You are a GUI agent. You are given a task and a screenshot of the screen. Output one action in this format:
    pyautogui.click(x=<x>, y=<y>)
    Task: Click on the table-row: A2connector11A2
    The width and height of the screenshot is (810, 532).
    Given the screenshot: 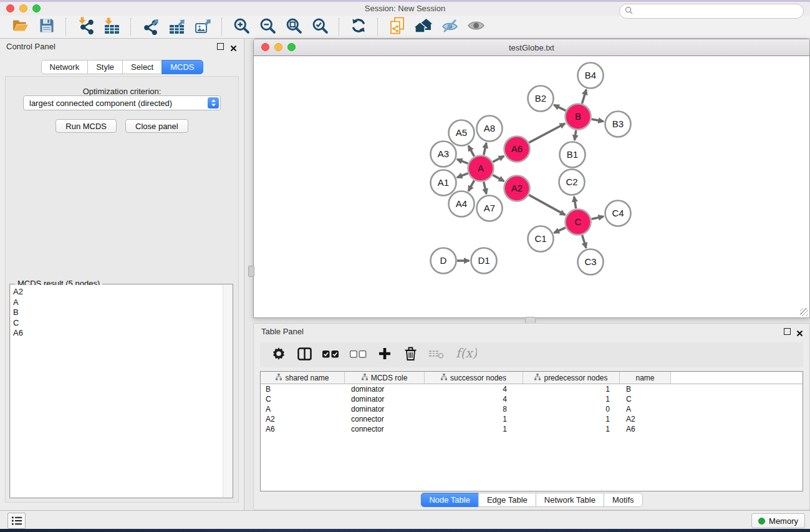 What is the action you would take?
    pyautogui.click(x=531, y=419)
    